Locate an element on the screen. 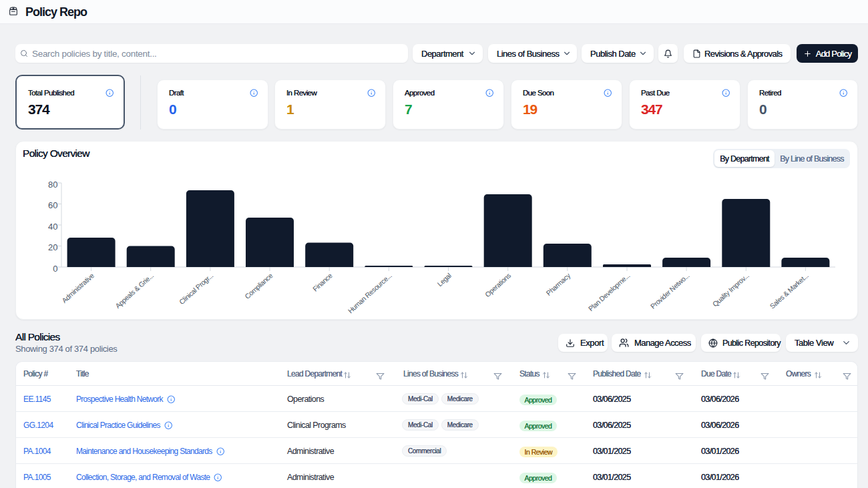 Image resolution: width=868 pixels, height=488 pixels. svg-text: Appeals & Grie... is located at coordinates (134, 291).